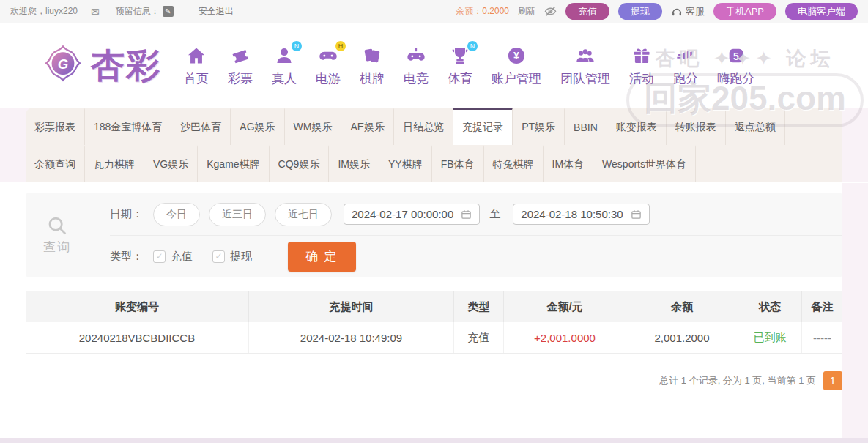  Describe the element at coordinates (434, 338) in the screenshot. I see `table-row: 20240218VBCBDIICCB 2024-02-18 10:49:09 充…` at that location.